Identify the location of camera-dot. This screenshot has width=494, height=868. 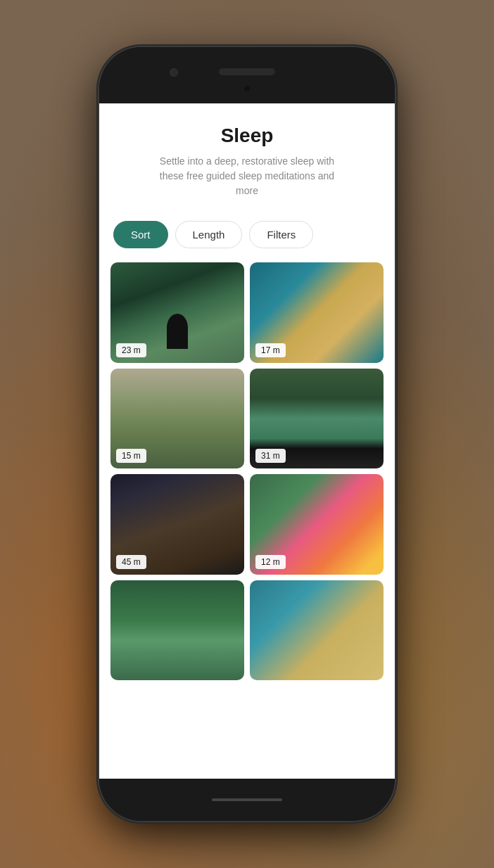
(174, 72).